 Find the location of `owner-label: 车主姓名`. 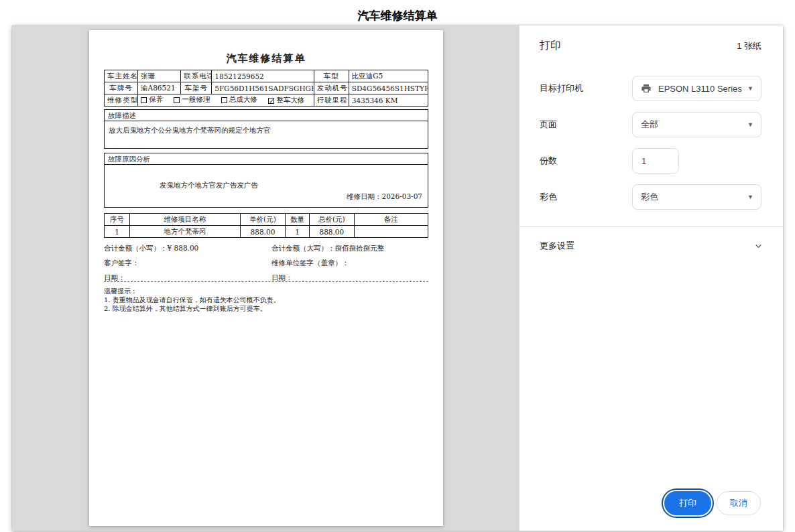

owner-label: 车主姓名 is located at coordinates (121, 76).